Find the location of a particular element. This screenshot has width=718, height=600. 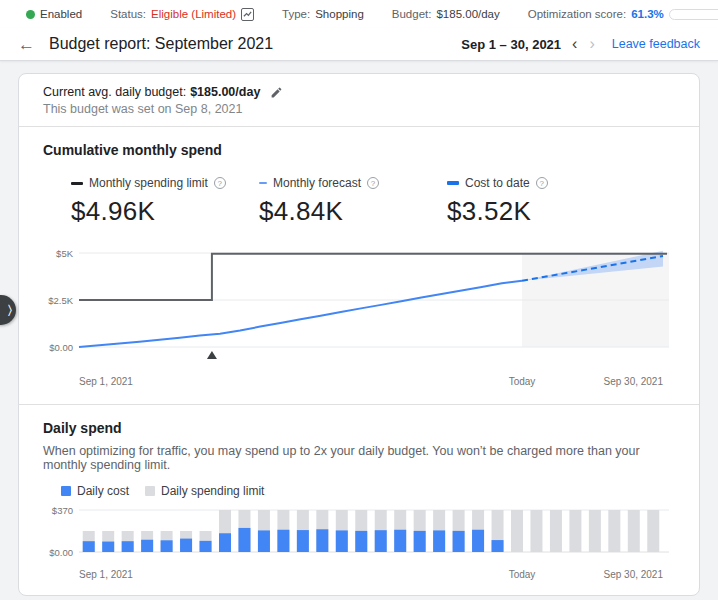

status-value: Eligible (Limited) is located at coordinates (194, 14).